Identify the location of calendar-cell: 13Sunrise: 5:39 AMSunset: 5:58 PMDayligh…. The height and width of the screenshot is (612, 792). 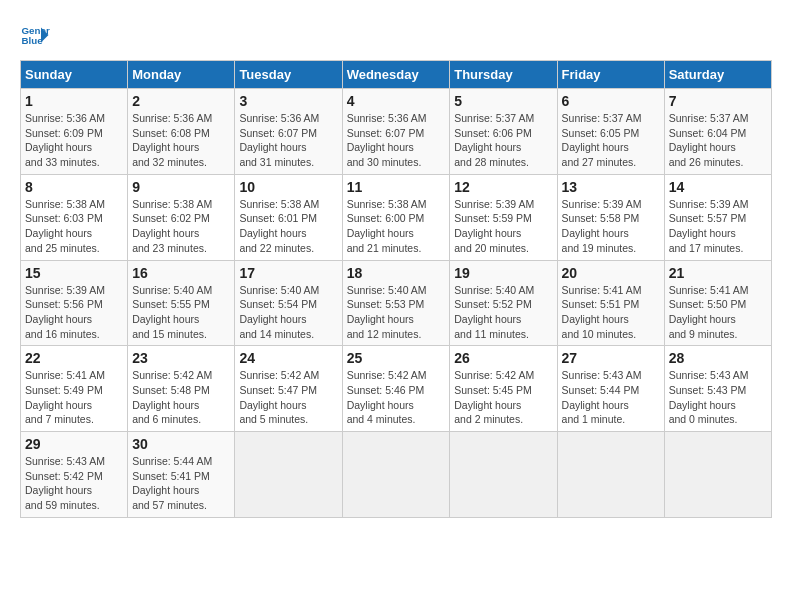
(610, 217).